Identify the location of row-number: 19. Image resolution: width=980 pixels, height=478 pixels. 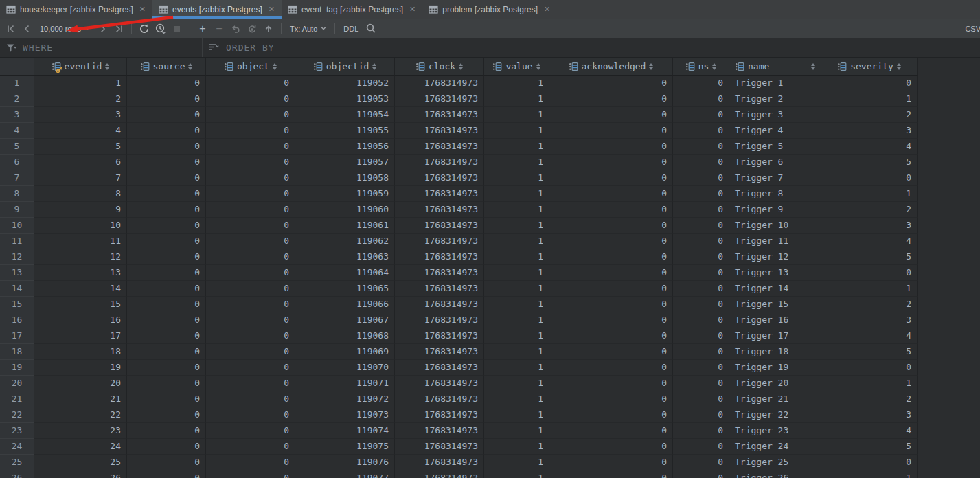
(17, 368).